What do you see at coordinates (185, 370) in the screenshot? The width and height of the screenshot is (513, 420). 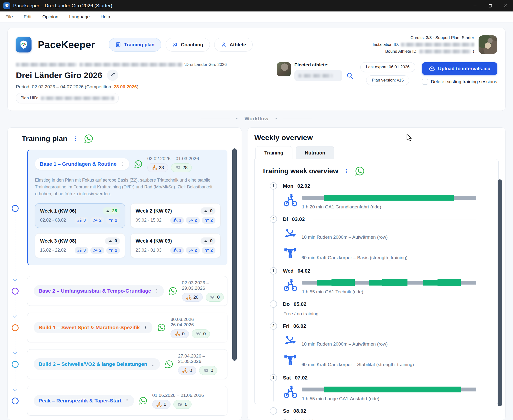 I see `cyclist-icon` at bounding box center [185, 370].